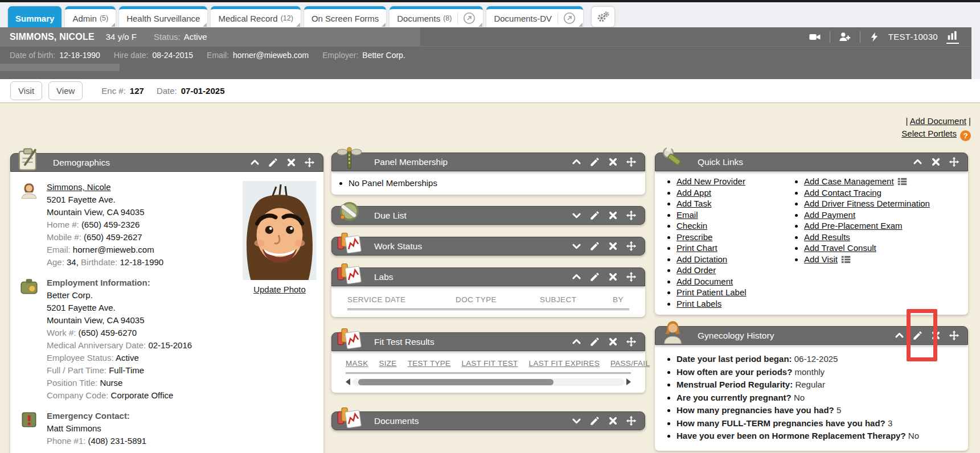 This screenshot has height=453, width=980. What do you see at coordinates (146, 345) in the screenshot?
I see `employment-row: Medical Anniversary Date: 02-15-2016` at bounding box center [146, 345].